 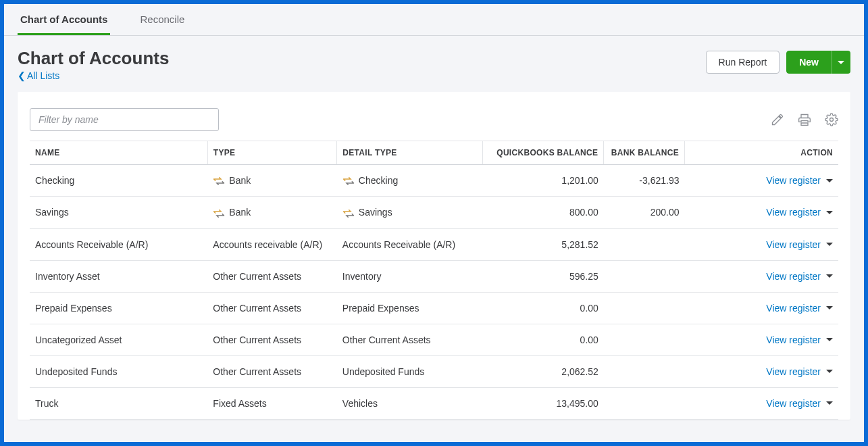 I want to click on new-button-dropdown, so click(x=841, y=62).